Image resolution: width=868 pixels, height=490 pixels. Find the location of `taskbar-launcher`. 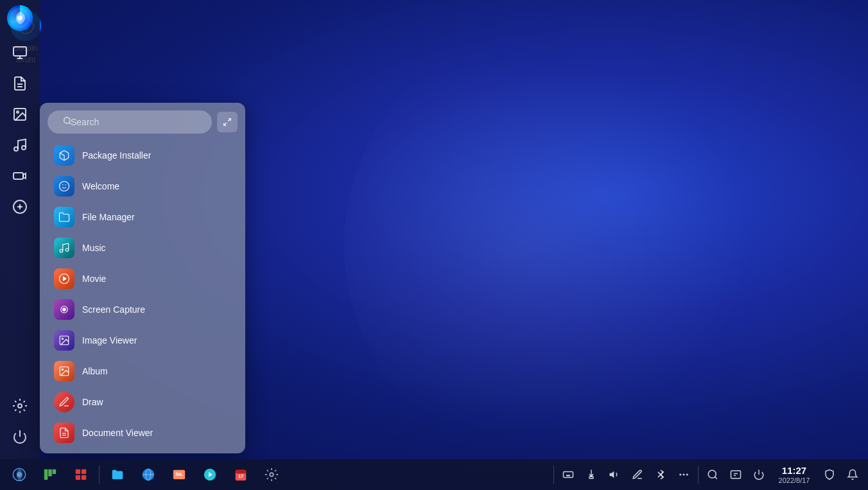

taskbar-launcher is located at coordinates (19, 475).